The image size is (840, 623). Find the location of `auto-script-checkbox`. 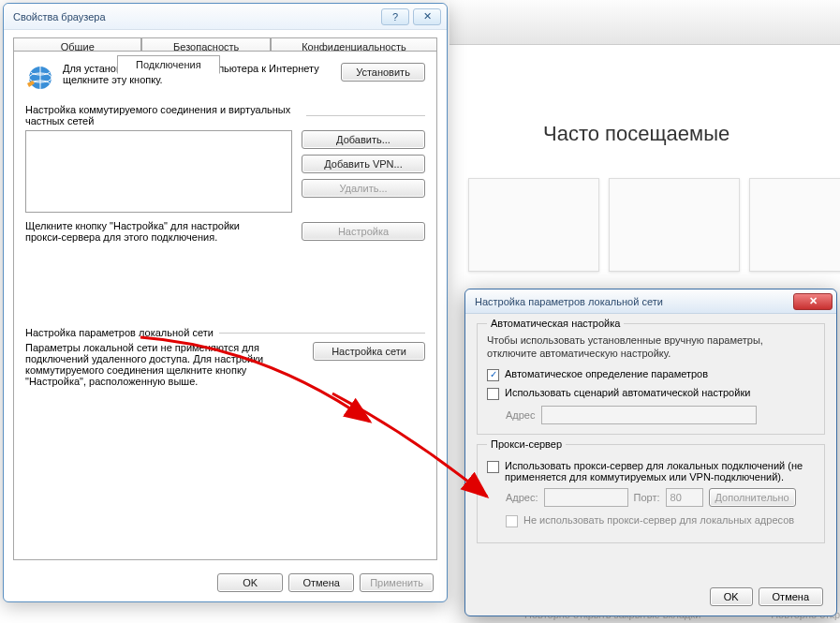

auto-script-checkbox is located at coordinates (493, 393).